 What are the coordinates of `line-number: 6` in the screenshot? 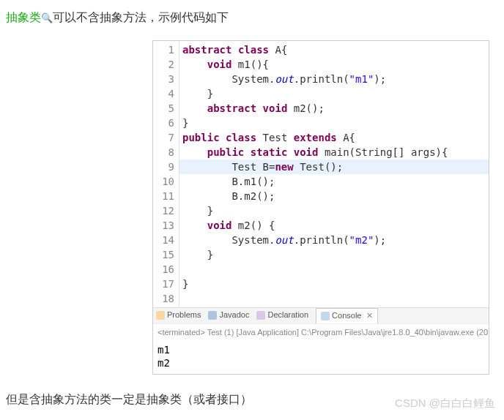 It's located at (164, 123).